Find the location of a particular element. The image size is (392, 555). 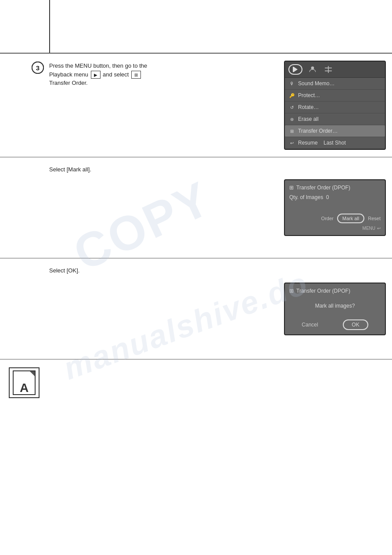

transfer-order-menu-icon: ⊞ is located at coordinates (292, 131).